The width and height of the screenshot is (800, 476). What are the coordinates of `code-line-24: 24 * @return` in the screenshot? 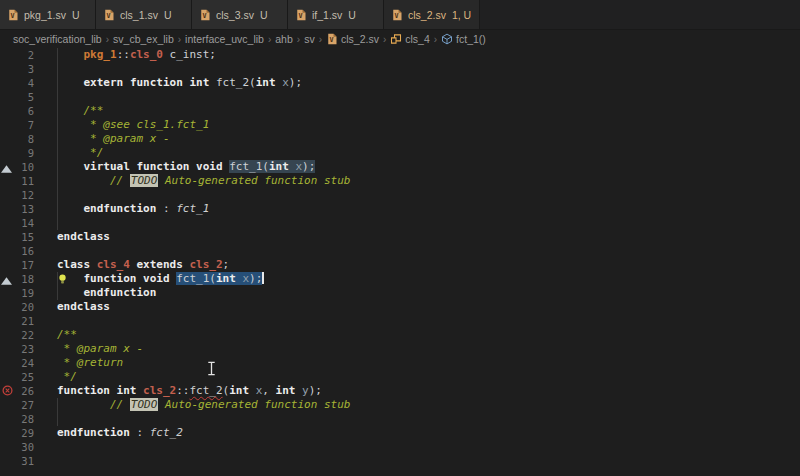 It's located at (400, 363).